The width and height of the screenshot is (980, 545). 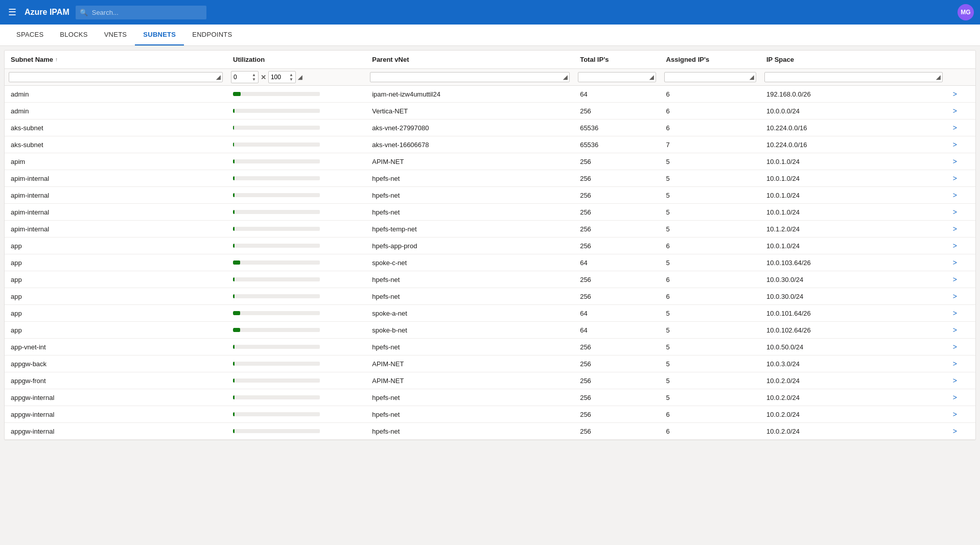 I want to click on app-title: Azure IPAM, so click(x=47, y=12).